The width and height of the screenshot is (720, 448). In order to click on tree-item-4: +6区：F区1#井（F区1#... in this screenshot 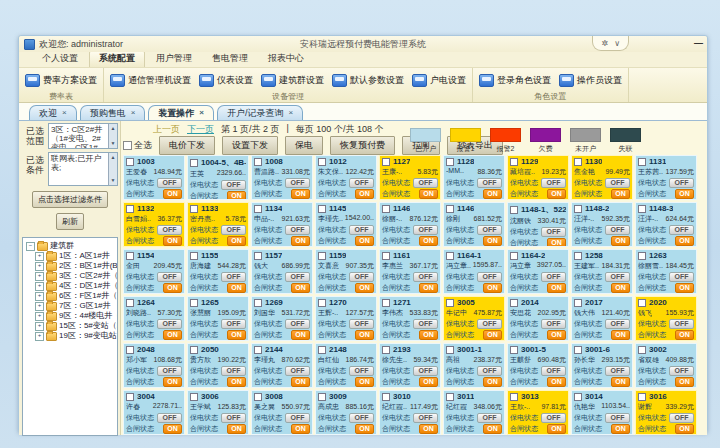, I will do `click(76, 296)`.